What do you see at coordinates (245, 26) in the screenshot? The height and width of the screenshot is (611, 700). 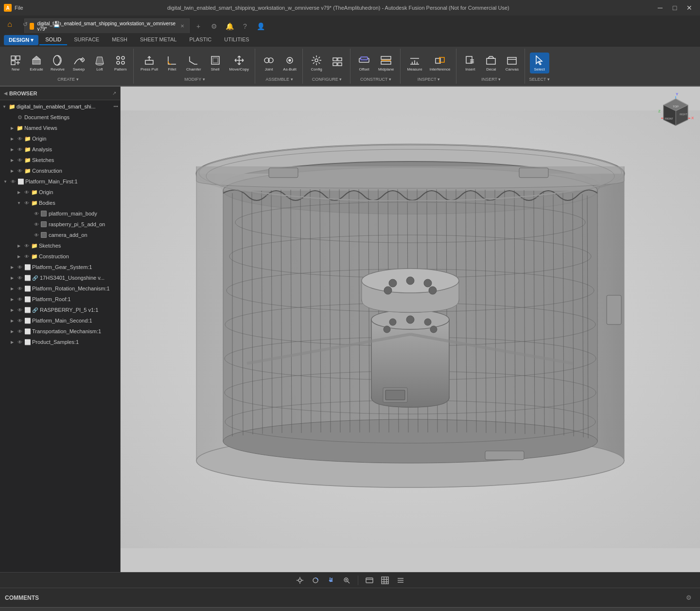 I see `help-icon: ?` at bounding box center [245, 26].